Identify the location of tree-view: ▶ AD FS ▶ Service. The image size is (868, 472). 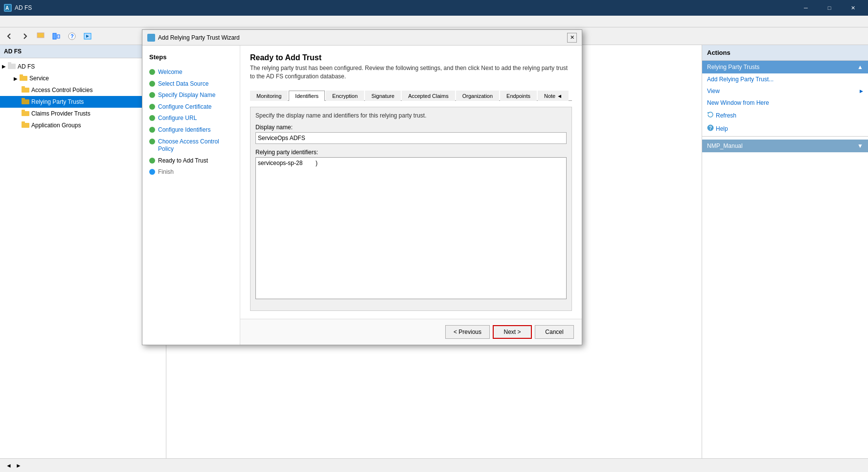
(83, 96).